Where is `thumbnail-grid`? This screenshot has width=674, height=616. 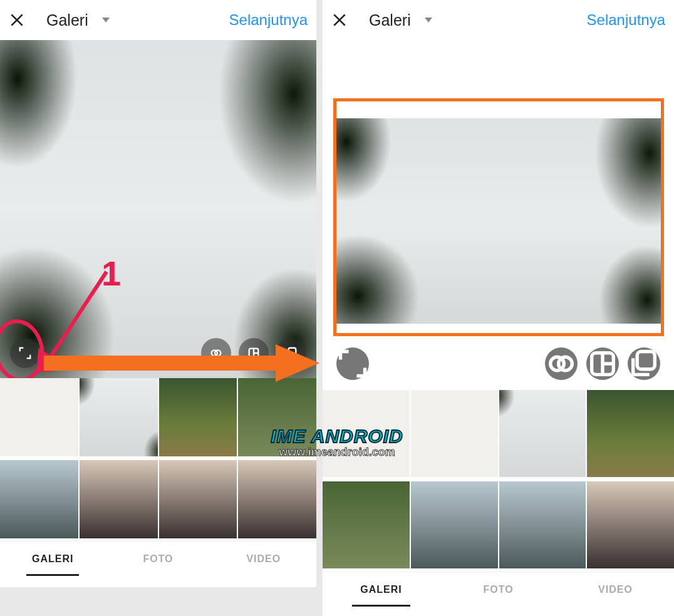
thumbnail-grid is located at coordinates (158, 459).